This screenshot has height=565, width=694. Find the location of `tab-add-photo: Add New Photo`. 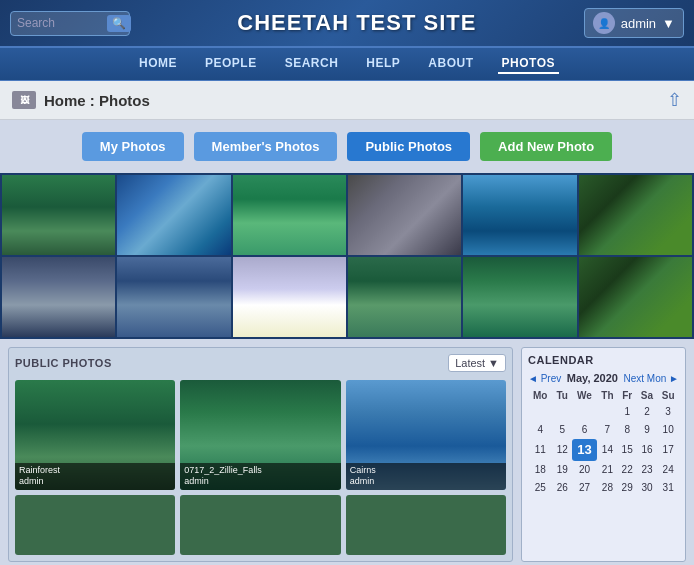

tab-add-photo: Add New Photo is located at coordinates (546, 146).